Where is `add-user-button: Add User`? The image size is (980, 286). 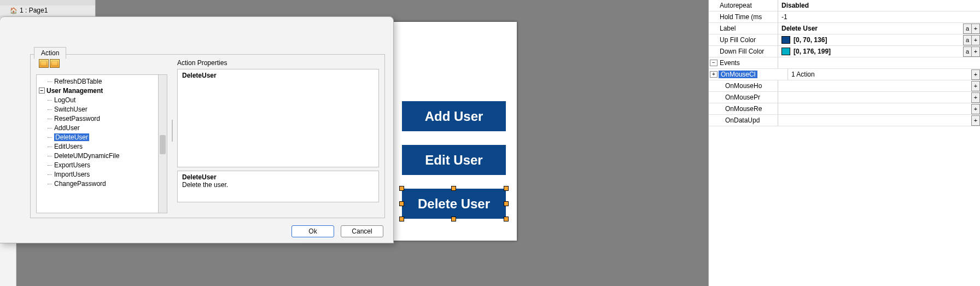
add-user-button: Add User is located at coordinates (454, 116).